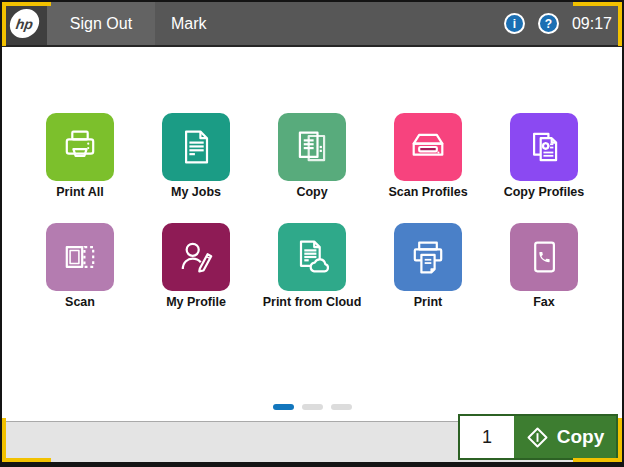 The height and width of the screenshot is (467, 624). Describe the element at coordinates (487, 437) in the screenshot. I see `copies-count-field: 1` at that location.